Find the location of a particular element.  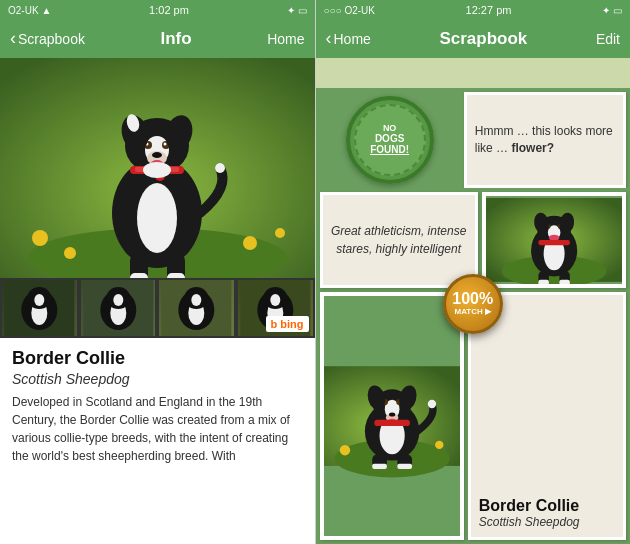

match-percent: 100% is located at coordinates (472, 299).